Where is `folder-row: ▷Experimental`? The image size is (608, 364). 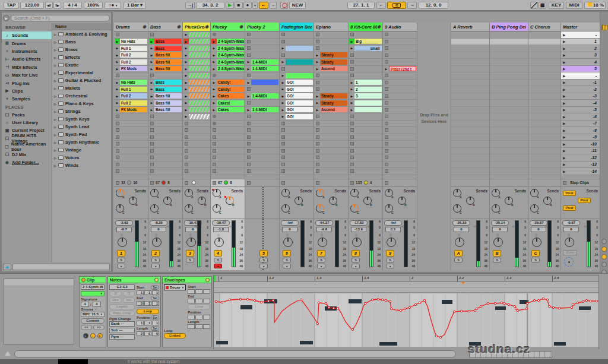
folder-row: ▷Experimental is located at coordinates (82, 72).